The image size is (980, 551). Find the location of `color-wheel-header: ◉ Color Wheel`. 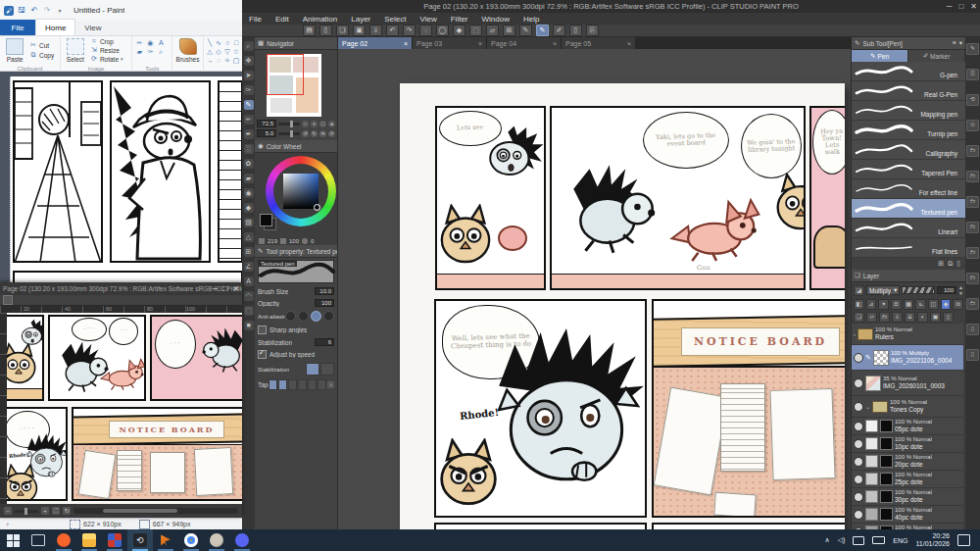

color-wheel-header: ◉ Color Wheel is located at coordinates (296, 147).